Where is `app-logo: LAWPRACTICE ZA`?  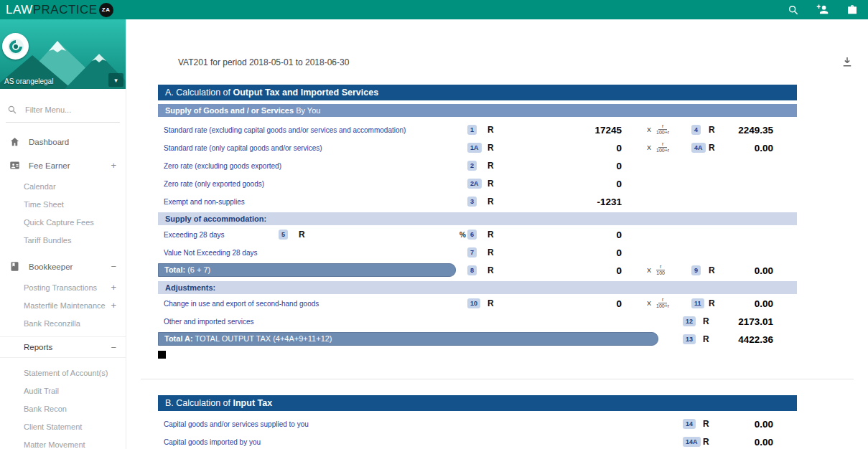
app-logo: LAWPRACTICE ZA is located at coordinates (60, 10).